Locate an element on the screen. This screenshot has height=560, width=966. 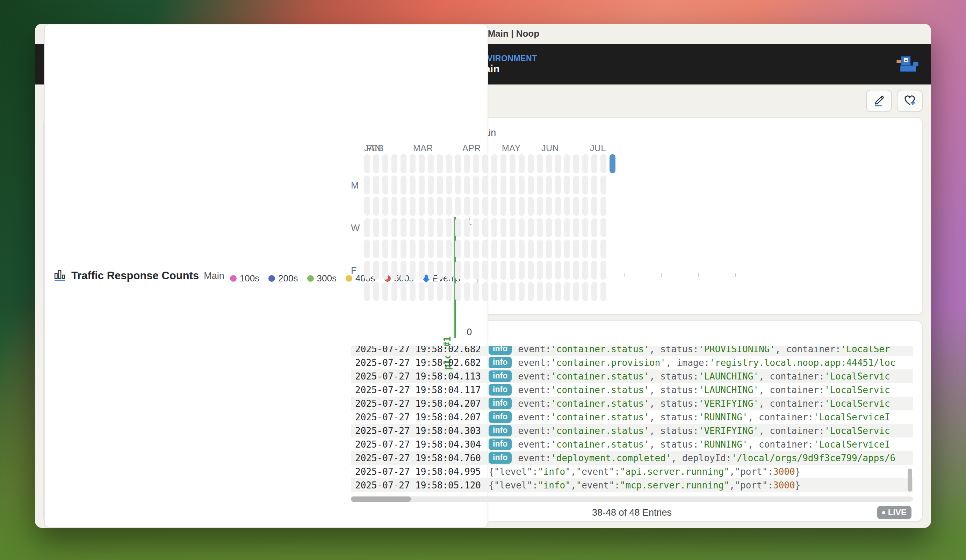
live-toggle: LIVE is located at coordinates (894, 513).